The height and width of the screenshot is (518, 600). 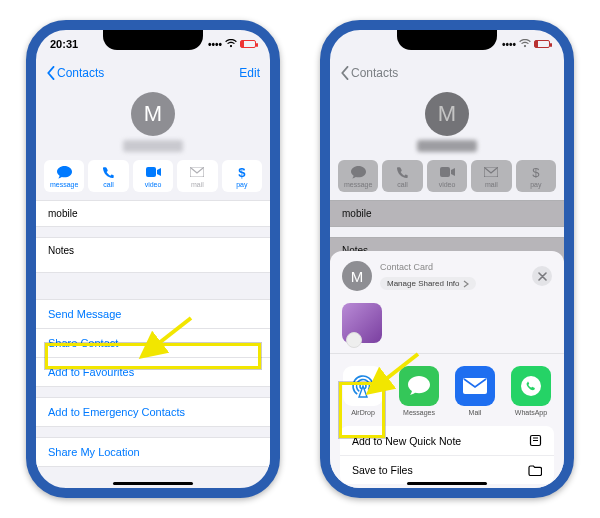 I want to click on manage-shared-info-button: Manage Shared Info, so click(x=428, y=284).